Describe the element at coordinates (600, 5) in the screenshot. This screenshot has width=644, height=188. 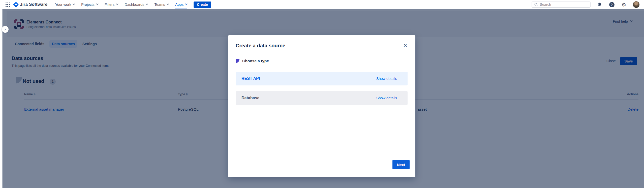
I see `notifications-bell-icon` at that location.